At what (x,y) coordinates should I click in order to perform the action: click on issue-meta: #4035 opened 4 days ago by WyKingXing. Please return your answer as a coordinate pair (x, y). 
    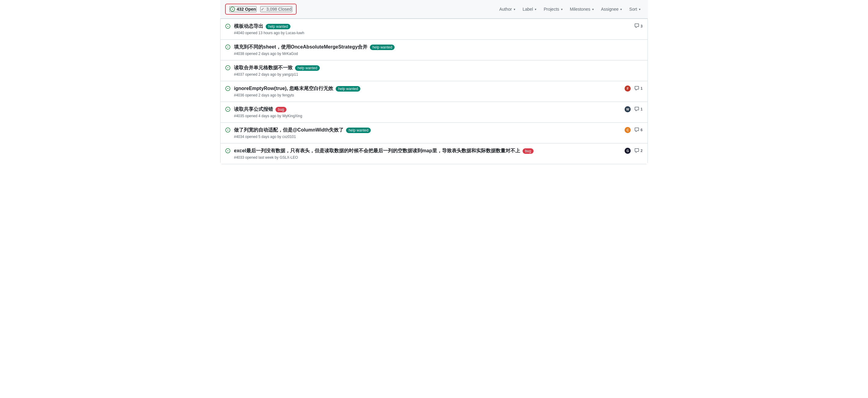
    Looking at the image, I should click on (427, 116).